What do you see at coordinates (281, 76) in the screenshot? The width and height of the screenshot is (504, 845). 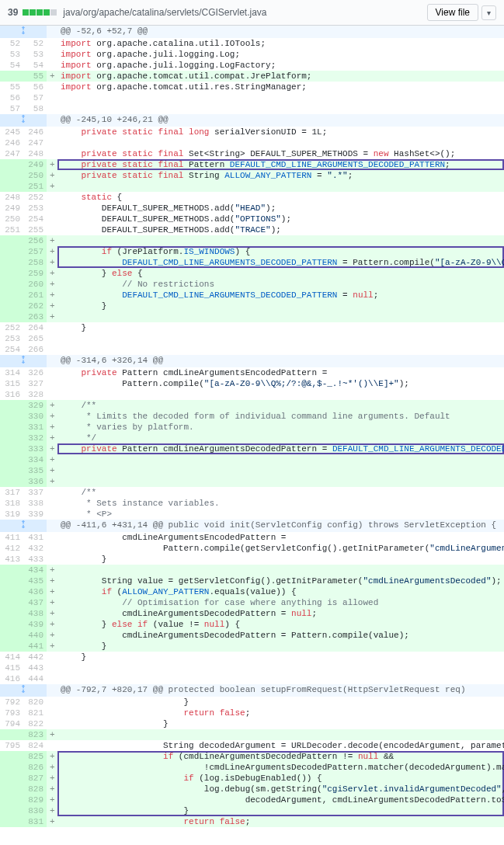 I see `code-content: import org.apache.tomcat.util.compat.Jre…` at bounding box center [281, 76].